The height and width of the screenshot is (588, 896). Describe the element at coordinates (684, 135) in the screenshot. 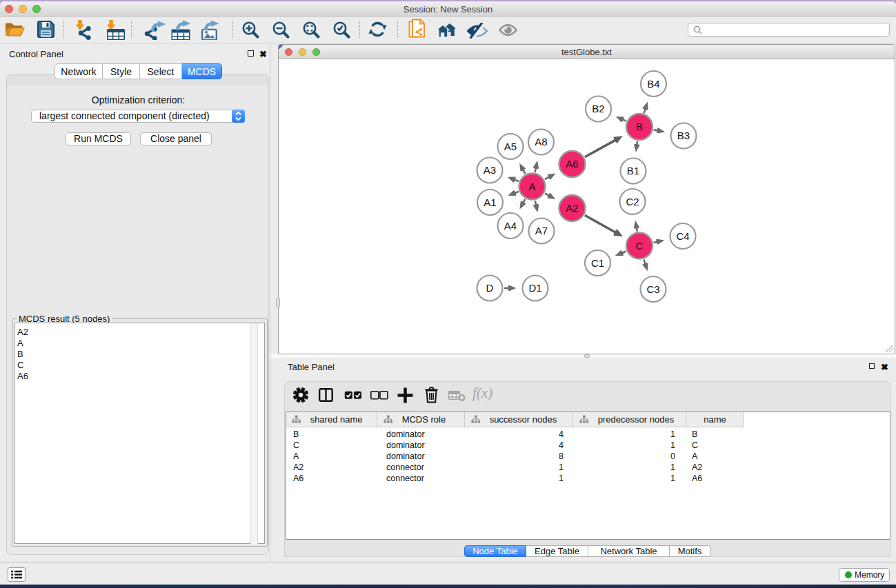

I see `svg-text: B3` at that location.